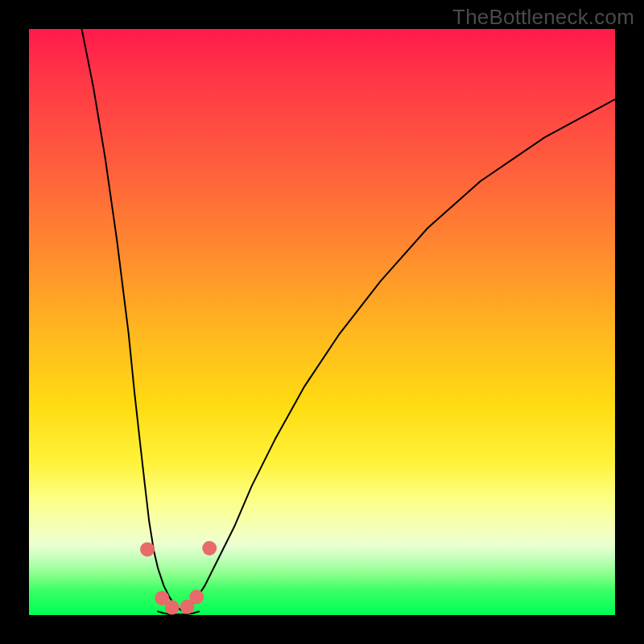 The image size is (644, 644). What do you see at coordinates (543, 18) in the screenshot?
I see `watermark-text: TheBottleneck.com` at bounding box center [543, 18].